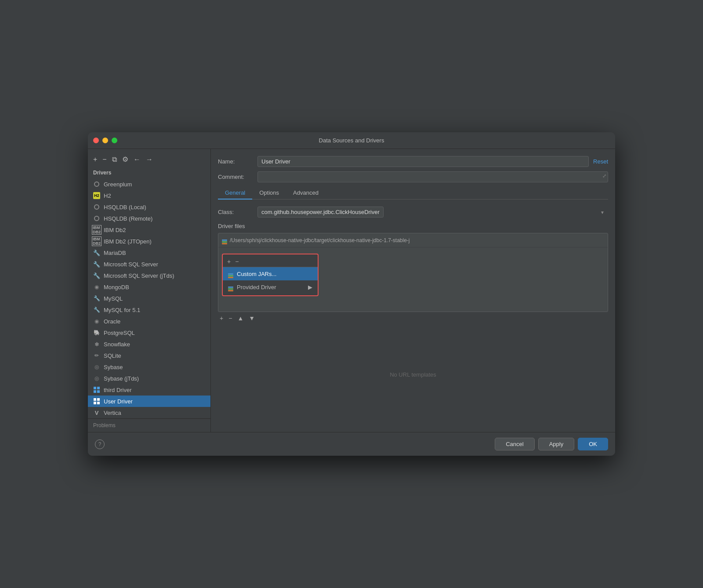 The width and height of the screenshot is (703, 588). I want to click on sidebar-item-label: Snowflake, so click(117, 345).